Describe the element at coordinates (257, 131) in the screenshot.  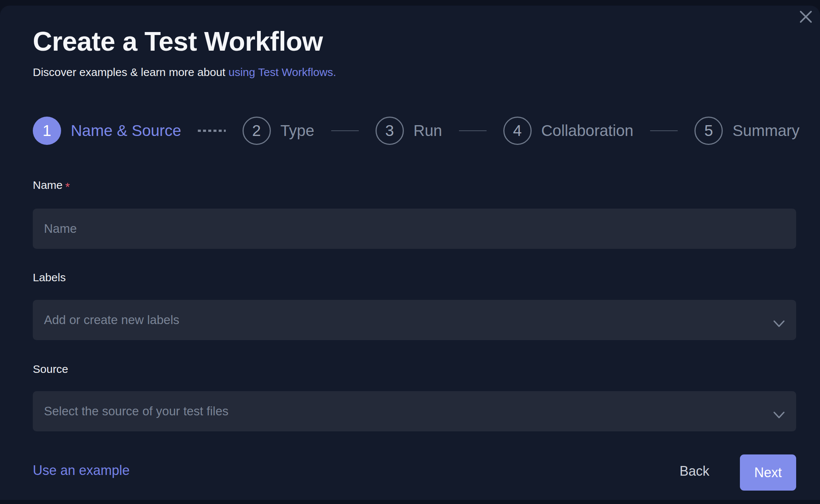
I see `step-2-circle: 2` at that location.